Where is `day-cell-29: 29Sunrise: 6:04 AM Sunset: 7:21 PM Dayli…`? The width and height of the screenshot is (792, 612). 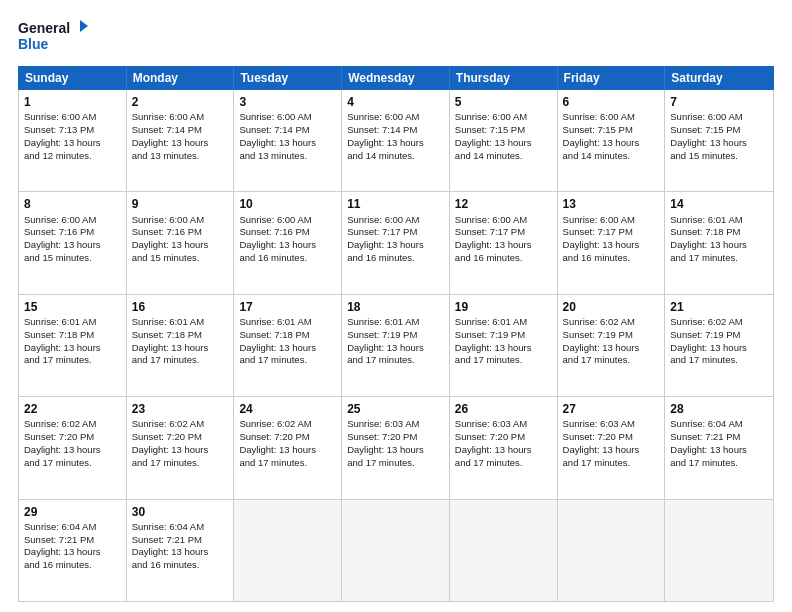
day-cell-29: 29Sunrise: 6:04 AM Sunset: 7:21 PM Dayli… is located at coordinates (73, 550).